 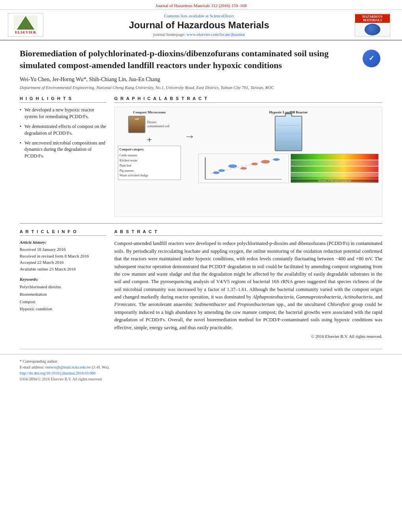 What do you see at coordinates (248, 270) in the screenshot?
I see `abstract-part-0: Compost-amended landfill reactors were d…` at bounding box center [248, 270].